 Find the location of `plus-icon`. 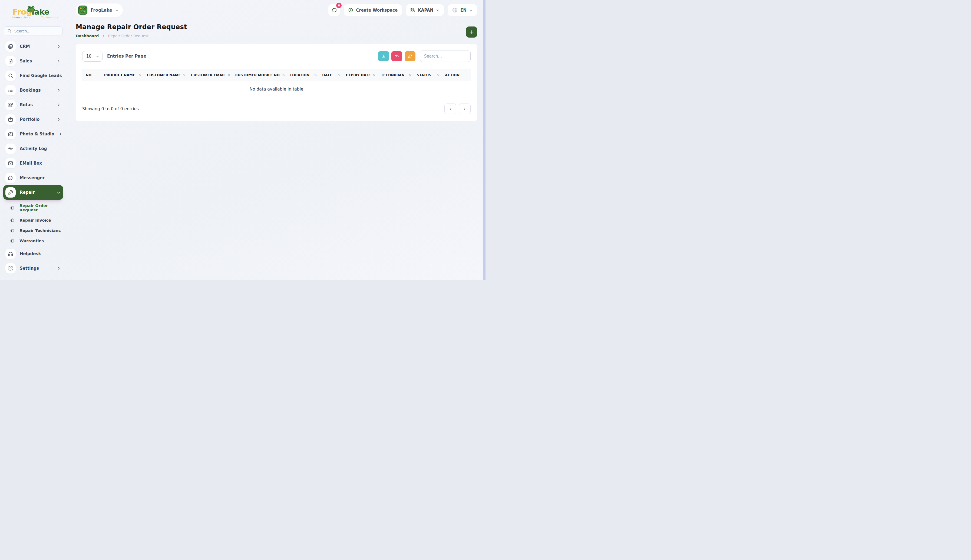

plus-icon is located at coordinates (472, 32).